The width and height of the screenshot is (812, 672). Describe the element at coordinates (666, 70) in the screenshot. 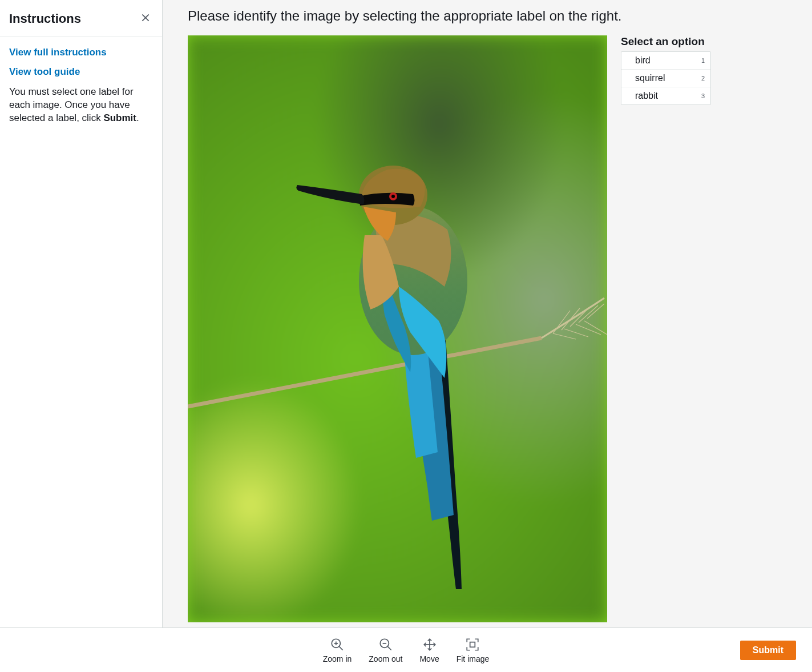

I see `options-panel: Select an option bird 1 squirrel 2 rabbi…` at that location.